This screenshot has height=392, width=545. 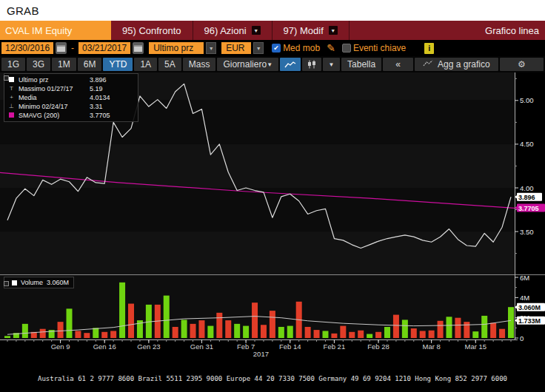 What do you see at coordinates (225, 31) in the screenshot?
I see `menu-azioni-label: 96) Azioni` at bounding box center [225, 31].